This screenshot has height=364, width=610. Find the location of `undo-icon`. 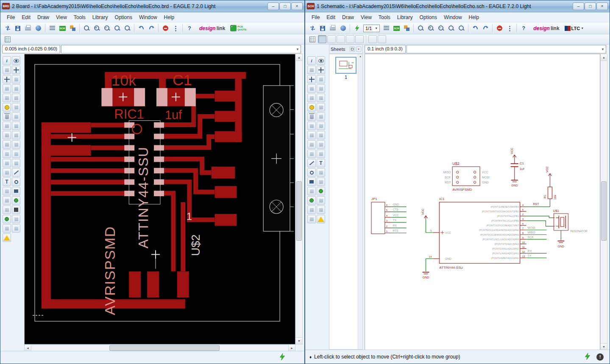

undo-icon is located at coordinates (475, 28).